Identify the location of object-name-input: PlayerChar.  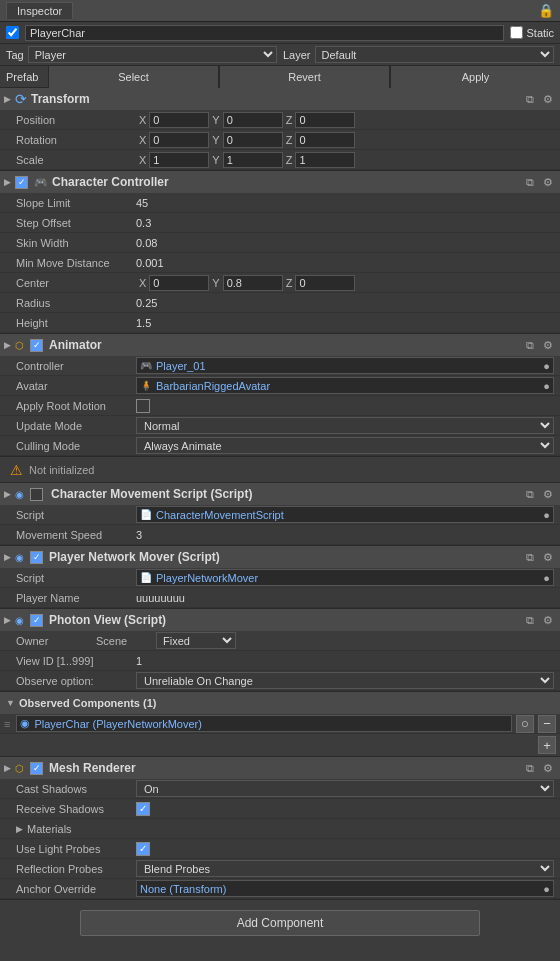
(264, 33).